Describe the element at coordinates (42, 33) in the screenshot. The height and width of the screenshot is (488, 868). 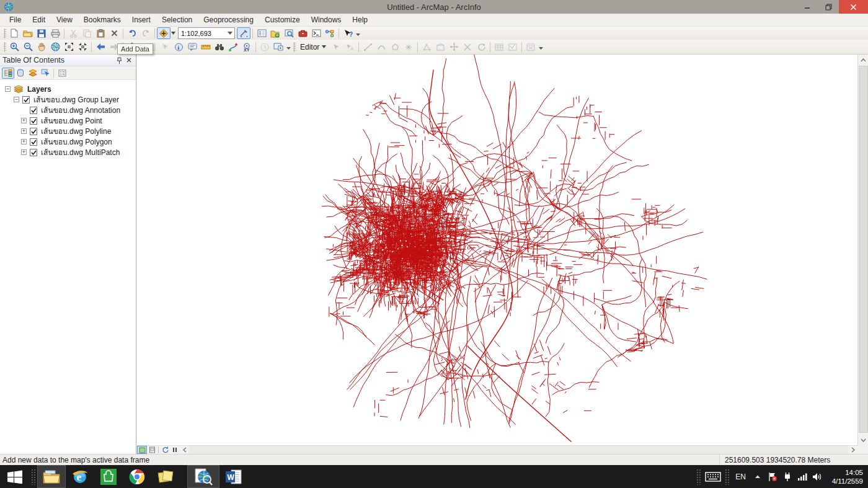
I see `save-button` at that location.